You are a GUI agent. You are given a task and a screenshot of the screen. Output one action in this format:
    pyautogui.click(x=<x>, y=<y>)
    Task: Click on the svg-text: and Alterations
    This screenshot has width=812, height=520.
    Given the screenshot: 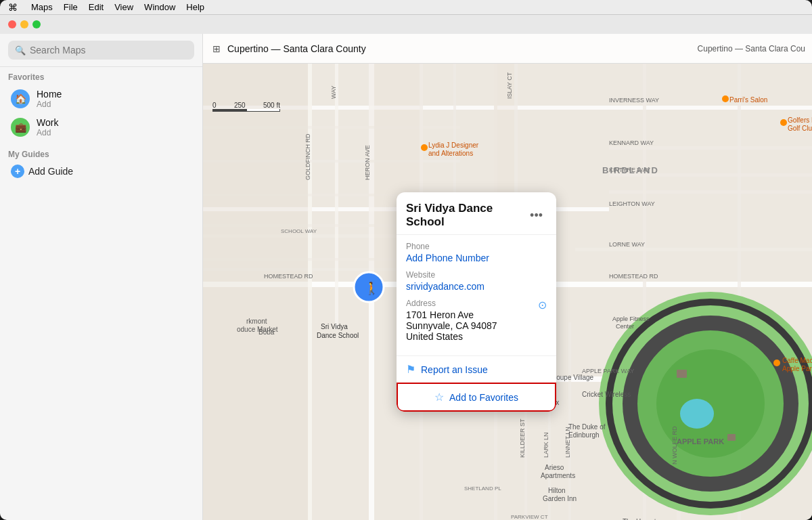 What is the action you would take?
    pyautogui.click(x=451, y=153)
    